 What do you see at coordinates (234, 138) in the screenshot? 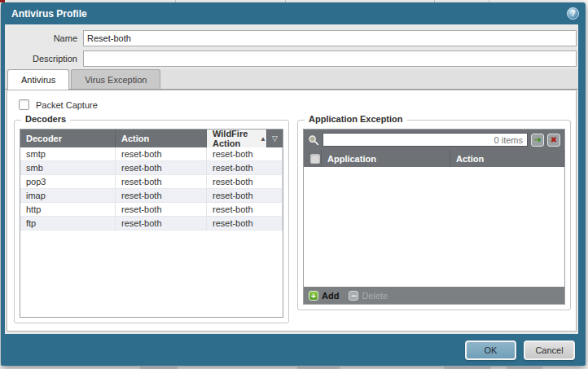
I see `wildfire-action-label: WildFire Action` at bounding box center [234, 138].